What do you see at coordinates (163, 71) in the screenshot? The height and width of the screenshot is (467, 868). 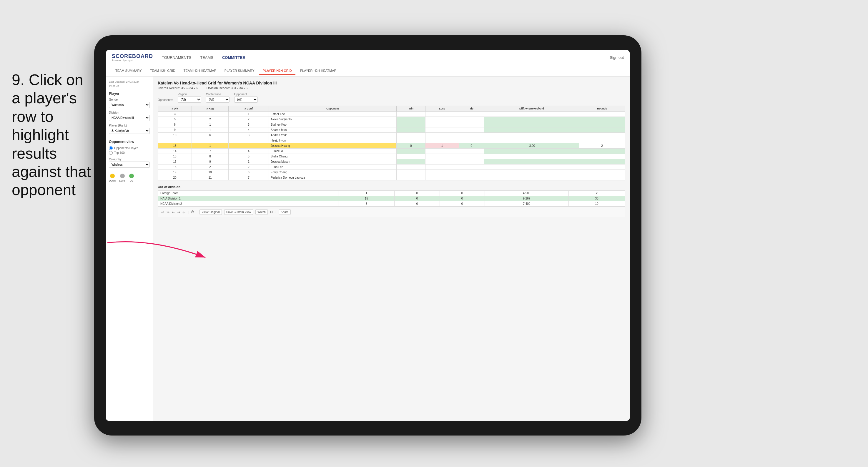 I see `tab-team-h2h-grid: TEAM H2H GRID` at bounding box center [163, 71].